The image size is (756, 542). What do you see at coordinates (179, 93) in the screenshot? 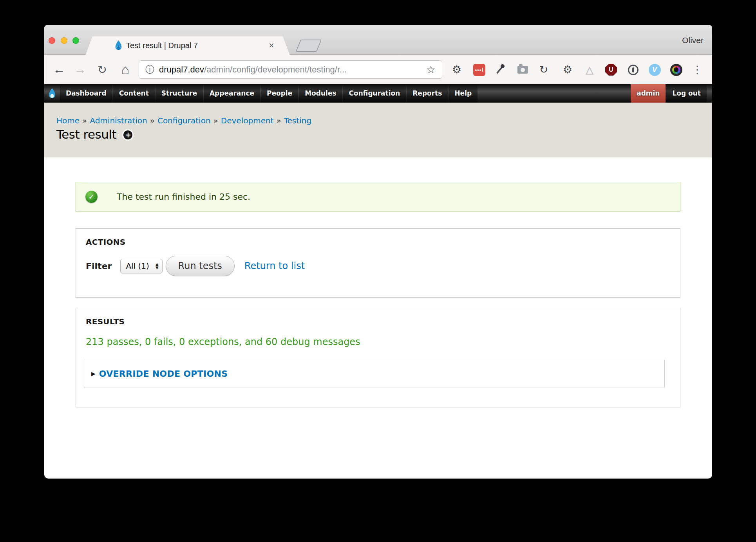
I see `toolbar-item-structure: Structure` at bounding box center [179, 93].